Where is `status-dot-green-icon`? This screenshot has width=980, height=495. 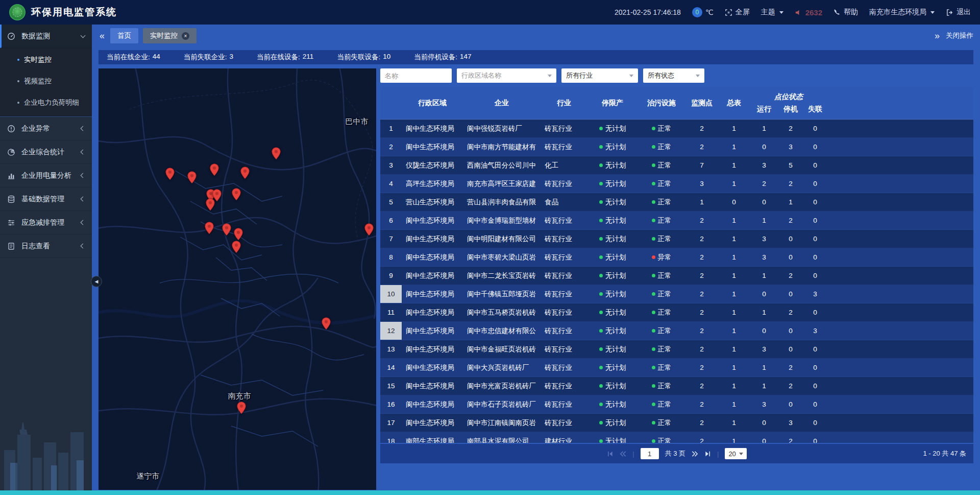 status-dot-green-icon is located at coordinates (601, 276).